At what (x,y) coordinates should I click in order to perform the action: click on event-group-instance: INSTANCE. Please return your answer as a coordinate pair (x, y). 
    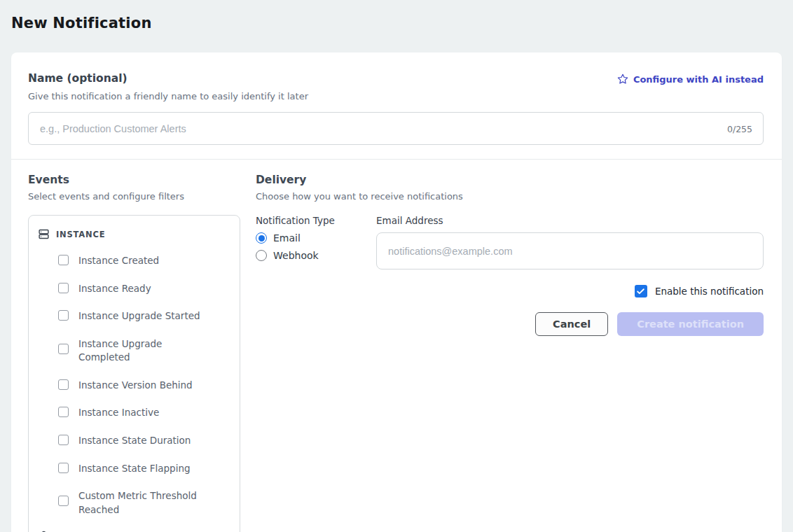
    Looking at the image, I should click on (135, 234).